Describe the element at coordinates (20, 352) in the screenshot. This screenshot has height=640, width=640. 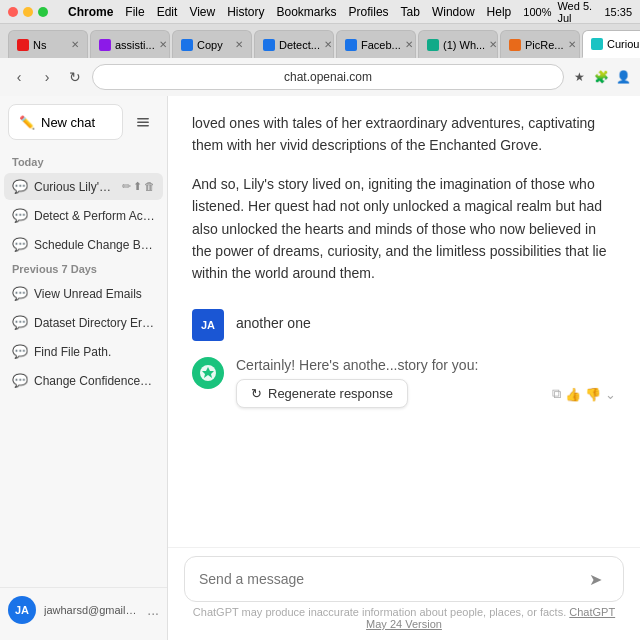
I see `chat-icon-5: 💬` at that location.